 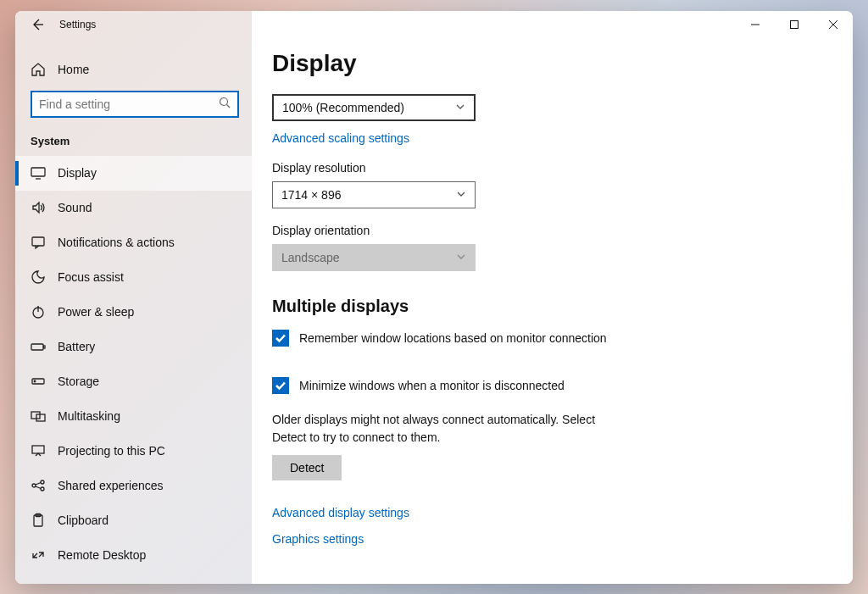 I want to click on shared-icon, so click(x=38, y=486).